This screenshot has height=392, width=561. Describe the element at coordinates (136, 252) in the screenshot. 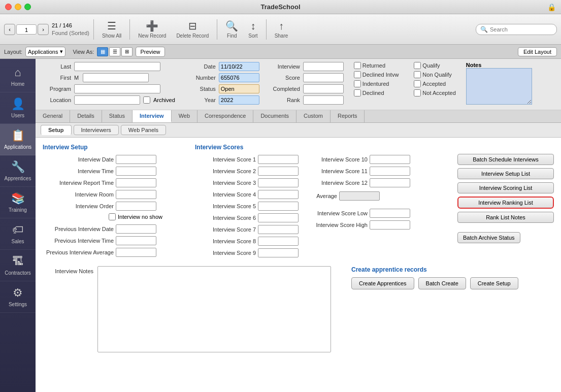

I see `prev-interview-avg-input` at that location.